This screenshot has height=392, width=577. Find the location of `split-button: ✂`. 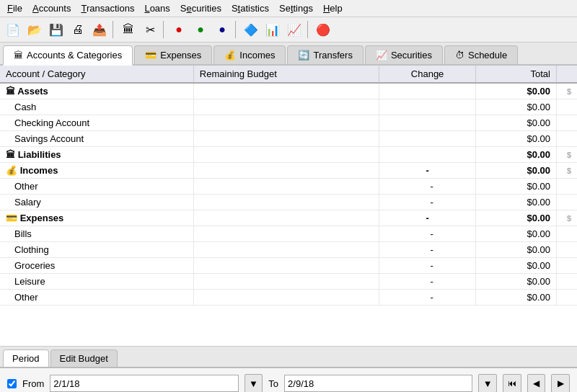

split-button: ✂ is located at coordinates (150, 30).